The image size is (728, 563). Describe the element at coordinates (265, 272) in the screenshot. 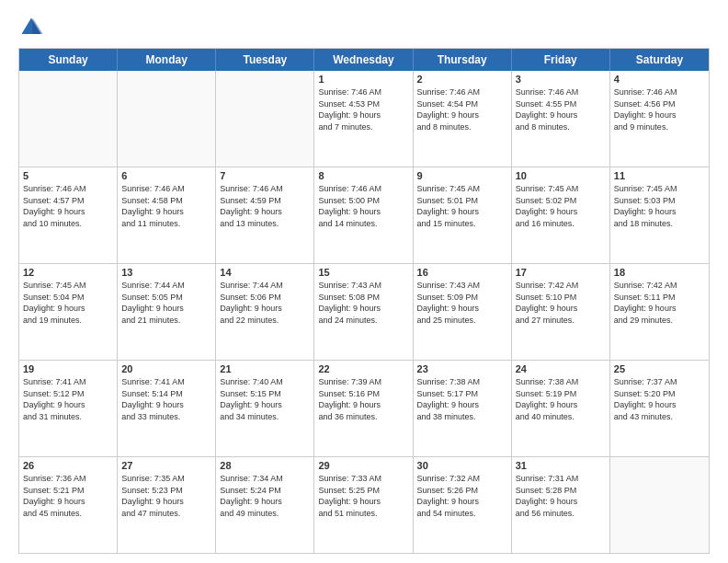

I see `day-number-14: 14` at that location.